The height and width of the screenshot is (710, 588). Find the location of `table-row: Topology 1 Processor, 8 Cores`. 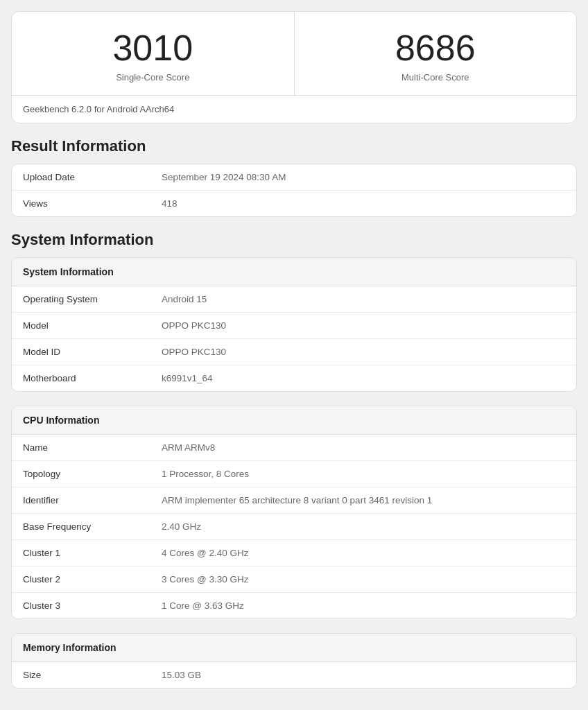

table-row: Topology 1 Processor, 8 Cores is located at coordinates (294, 474).